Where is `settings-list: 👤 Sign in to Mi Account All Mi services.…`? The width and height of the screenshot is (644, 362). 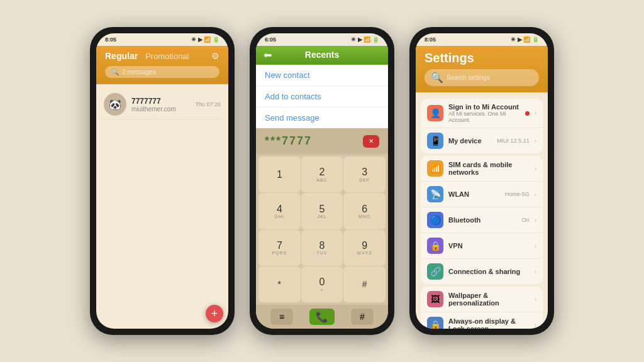 settings-list: 👤 Sign in to Mi Account All Mi services.… is located at coordinates (482, 211).